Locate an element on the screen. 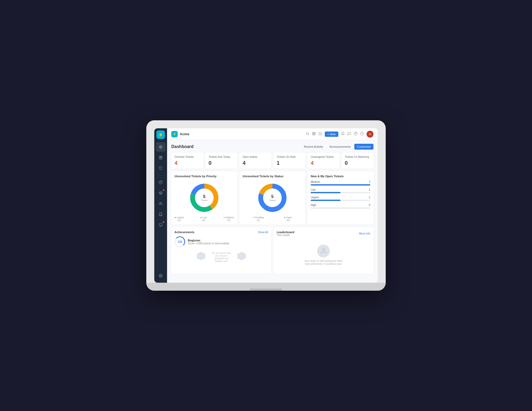 Image resolution: width=532 pixels, height=411 pixels. bar-row-urgent: Urgent 1 is located at coordinates (340, 199).